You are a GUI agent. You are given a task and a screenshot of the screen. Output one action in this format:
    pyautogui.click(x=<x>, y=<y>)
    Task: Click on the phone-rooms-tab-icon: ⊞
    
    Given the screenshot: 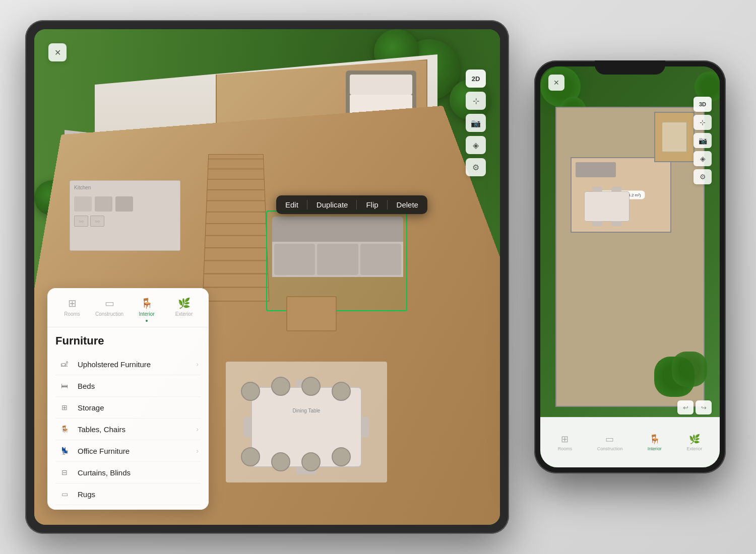 What is the action you would take?
    pyautogui.click(x=564, y=439)
    